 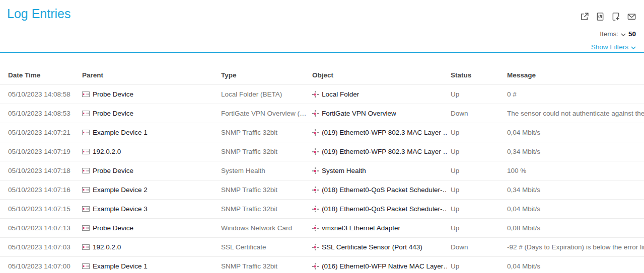 What do you see at coordinates (344, 171) in the screenshot?
I see `object-link: System Health` at bounding box center [344, 171].